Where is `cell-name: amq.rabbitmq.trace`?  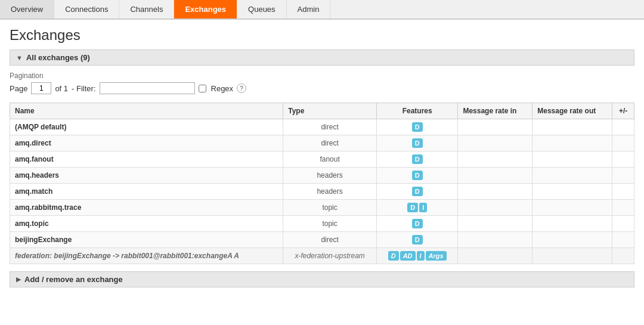 cell-name: amq.rabbitmq.trace is located at coordinates (147, 208).